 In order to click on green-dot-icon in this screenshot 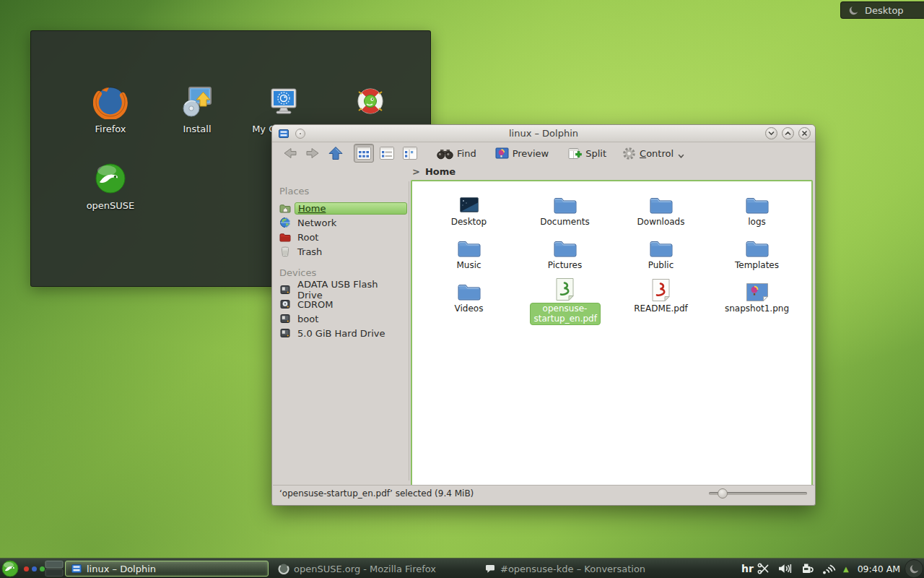, I will do `click(42, 569)`.